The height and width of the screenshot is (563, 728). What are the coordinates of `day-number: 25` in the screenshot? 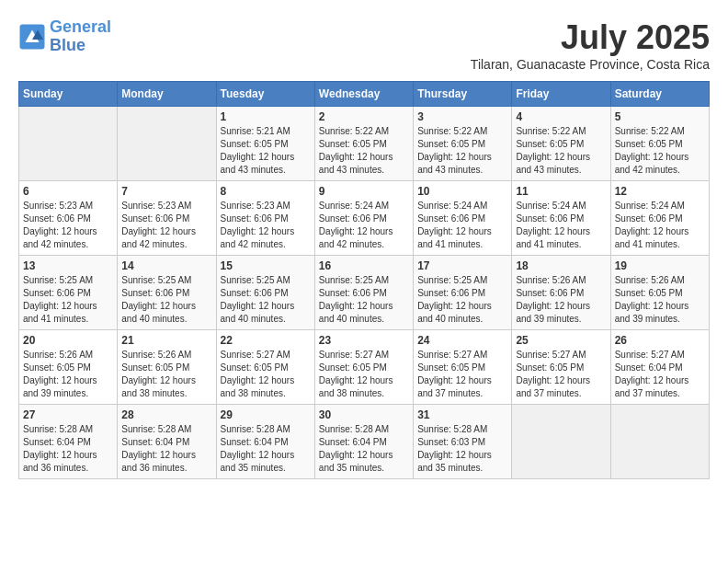 It's located at (561, 340).